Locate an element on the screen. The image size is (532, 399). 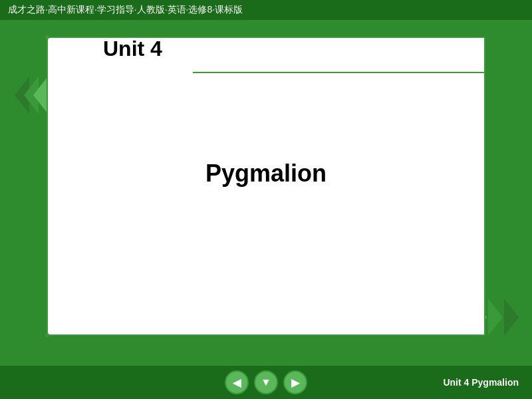
back-arrow-icon: ◀ is located at coordinates (237, 383).